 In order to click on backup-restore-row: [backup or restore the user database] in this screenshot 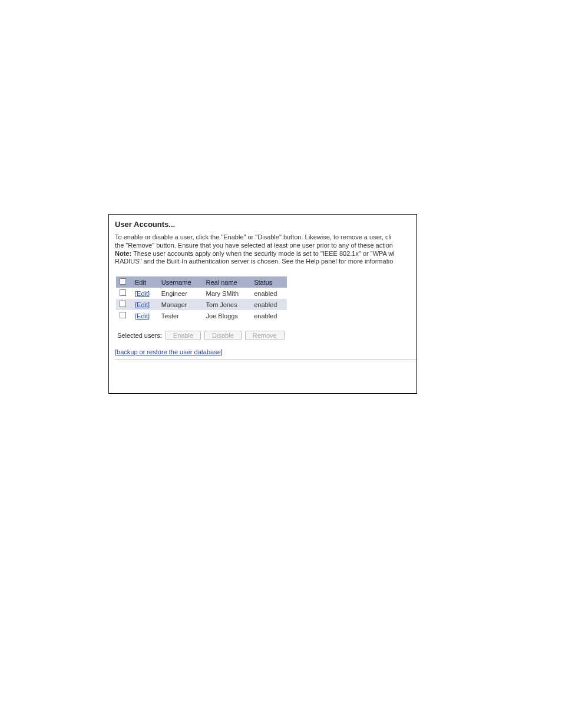, I will do `click(263, 352)`.